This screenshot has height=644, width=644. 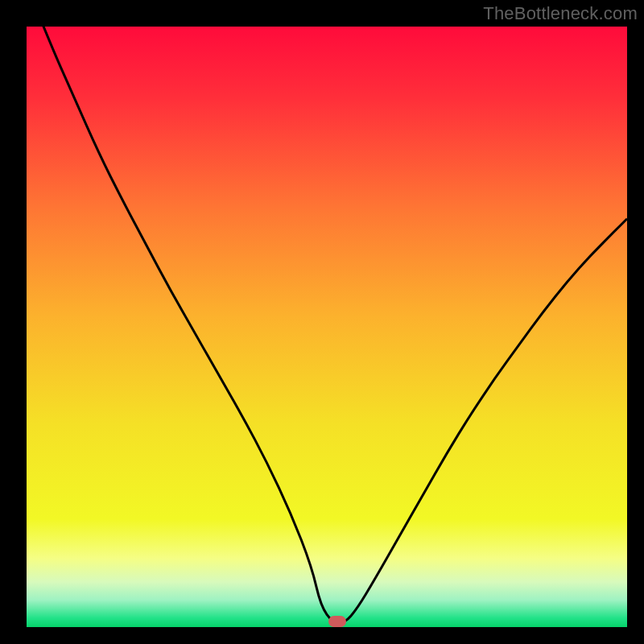 What do you see at coordinates (560, 14) in the screenshot?
I see `watermark-text: TheBottleneck.com` at bounding box center [560, 14].